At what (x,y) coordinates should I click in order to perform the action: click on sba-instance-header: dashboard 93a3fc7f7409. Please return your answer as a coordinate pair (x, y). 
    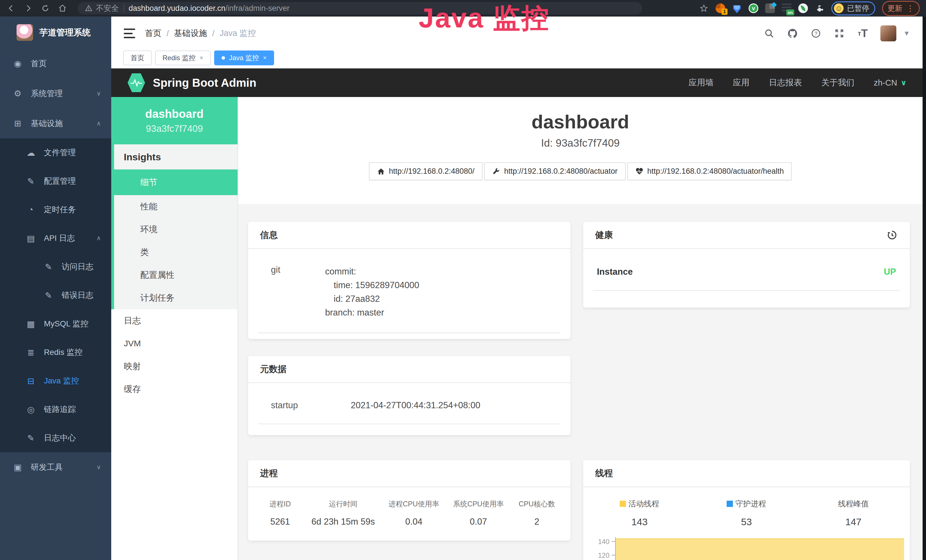
    Looking at the image, I should click on (174, 121).